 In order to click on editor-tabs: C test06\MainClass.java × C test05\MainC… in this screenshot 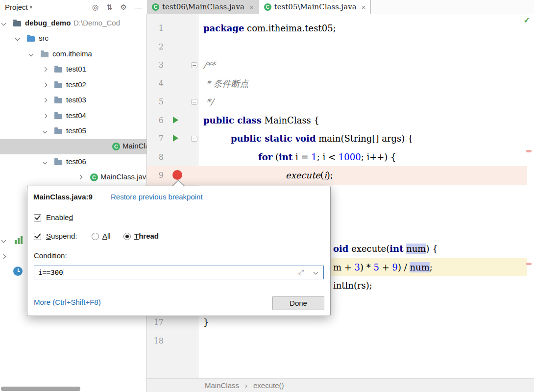, I will do `click(340, 7)`.